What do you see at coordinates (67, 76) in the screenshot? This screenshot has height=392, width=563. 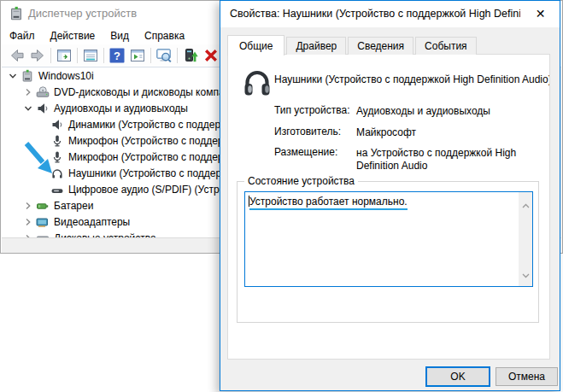 I see `tree-item-label: Windows10i` at bounding box center [67, 76].